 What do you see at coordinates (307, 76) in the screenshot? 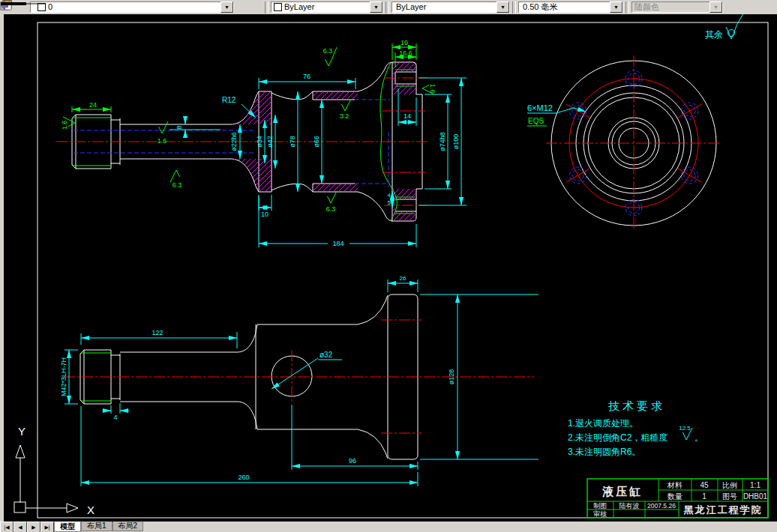
I see `dim-76: 76` at bounding box center [307, 76].